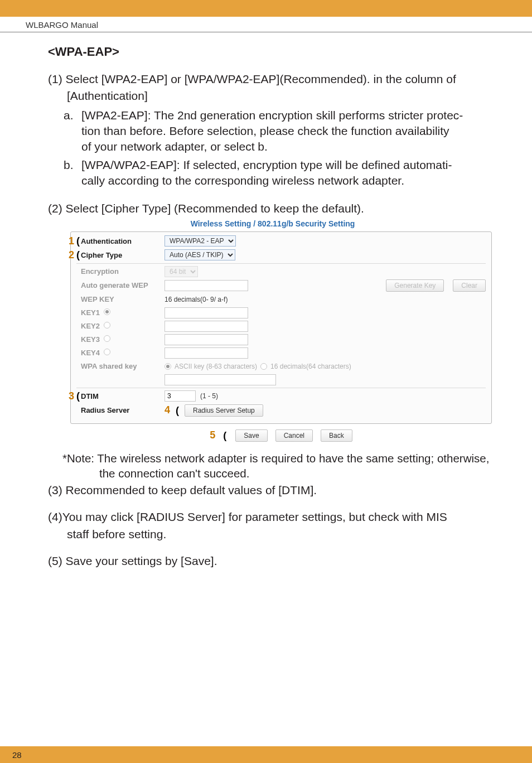 The image size is (532, 763). Describe the element at coordinates (206, 313) in the screenshot. I see `input-key1` at that location.